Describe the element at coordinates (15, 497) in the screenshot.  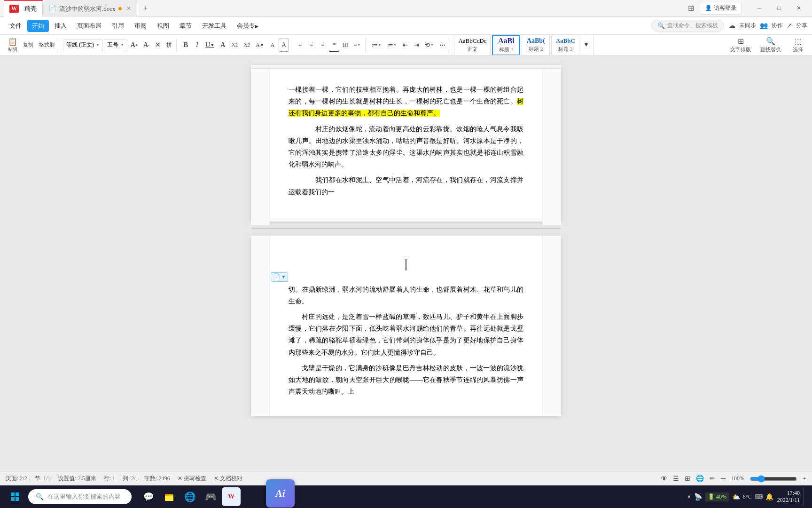
I see `start-button` at that location.